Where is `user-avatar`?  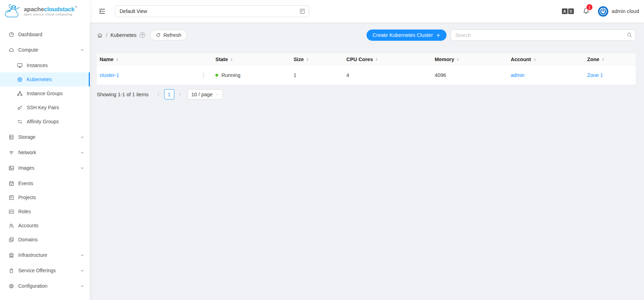 user-avatar is located at coordinates (603, 11).